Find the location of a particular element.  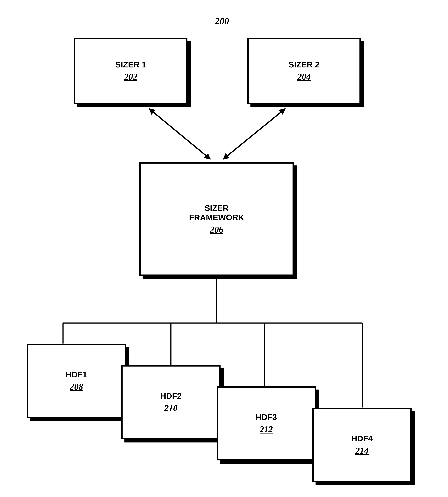

box-hdf2-label: HDF2 is located at coordinates (171, 396).